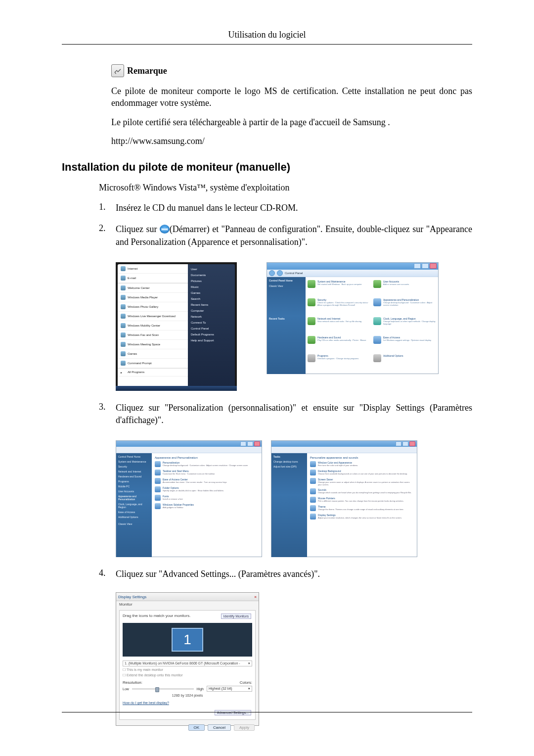  What do you see at coordinates (292, 141) in the screenshot?
I see `note-url: http://www.samsung.com/` at bounding box center [292, 141].